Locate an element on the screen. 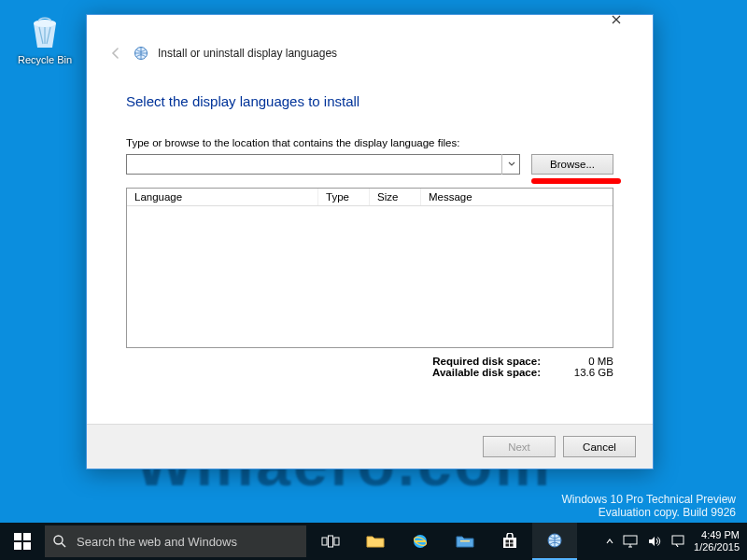 This screenshot has height=560, width=747. available-disk-label: Available disk space: is located at coordinates (480, 372).